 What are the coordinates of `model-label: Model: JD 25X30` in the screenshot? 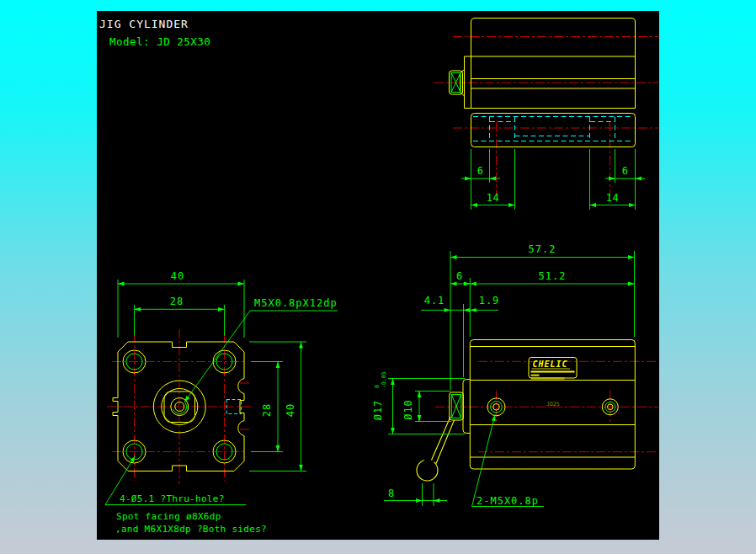 It's located at (160, 42).